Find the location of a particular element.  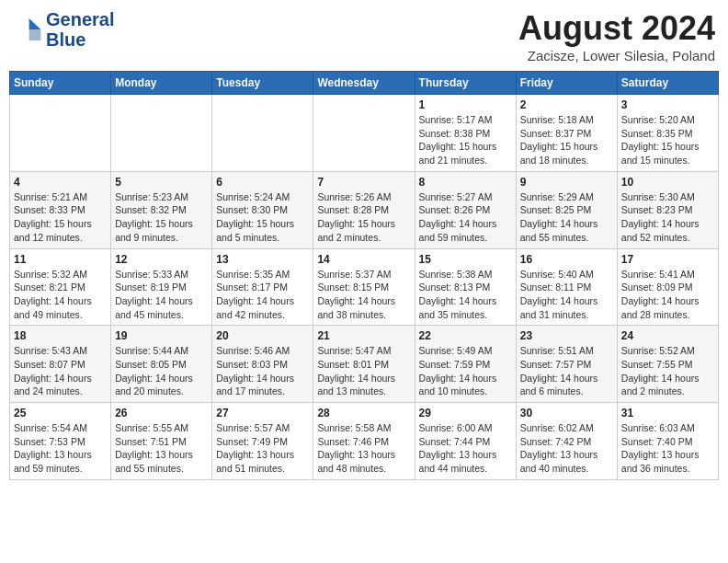

day-info: Sunrise: 5:44 AMSunset: 8:05 PMDaylight:… is located at coordinates (162, 372).